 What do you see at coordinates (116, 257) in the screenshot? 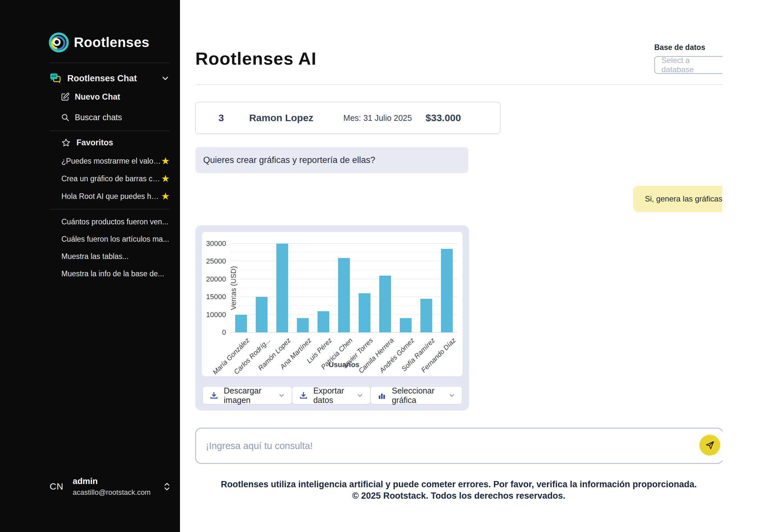
I see `history-chat-item: Muestra las tablas...` at bounding box center [116, 257].